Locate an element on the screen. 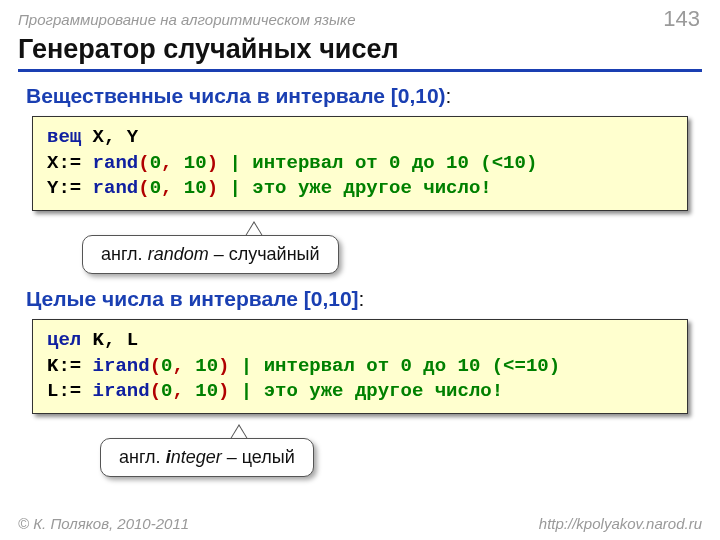 The image size is (720, 540). footer: © К. Поляков, 2010-2011 http://kpolyakov… is located at coordinates (360, 524).